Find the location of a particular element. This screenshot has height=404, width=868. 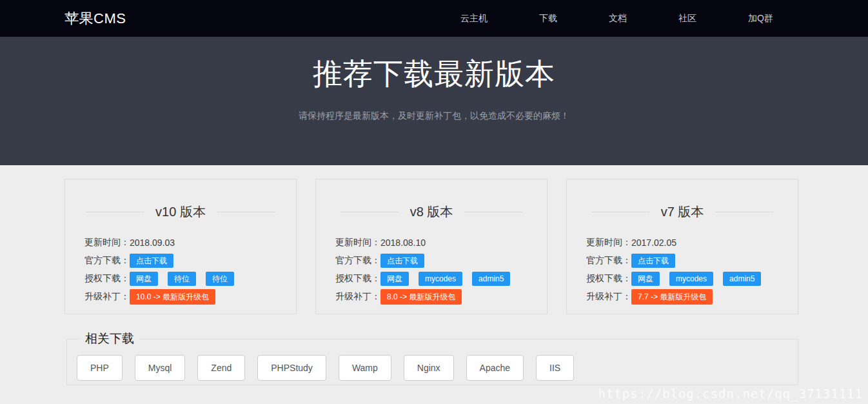

nav-link-community: 社区 is located at coordinates (687, 19).